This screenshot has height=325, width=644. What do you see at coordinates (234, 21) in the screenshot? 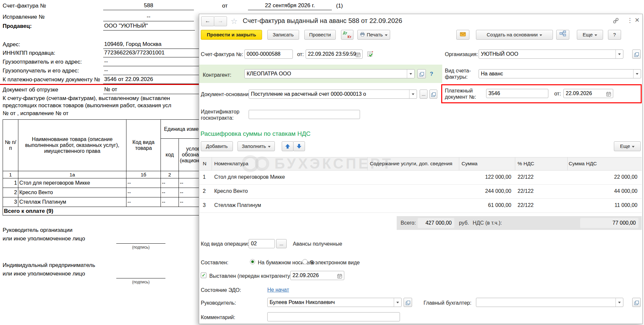
I see `favorite-star-icon: ☆` at bounding box center [234, 21].